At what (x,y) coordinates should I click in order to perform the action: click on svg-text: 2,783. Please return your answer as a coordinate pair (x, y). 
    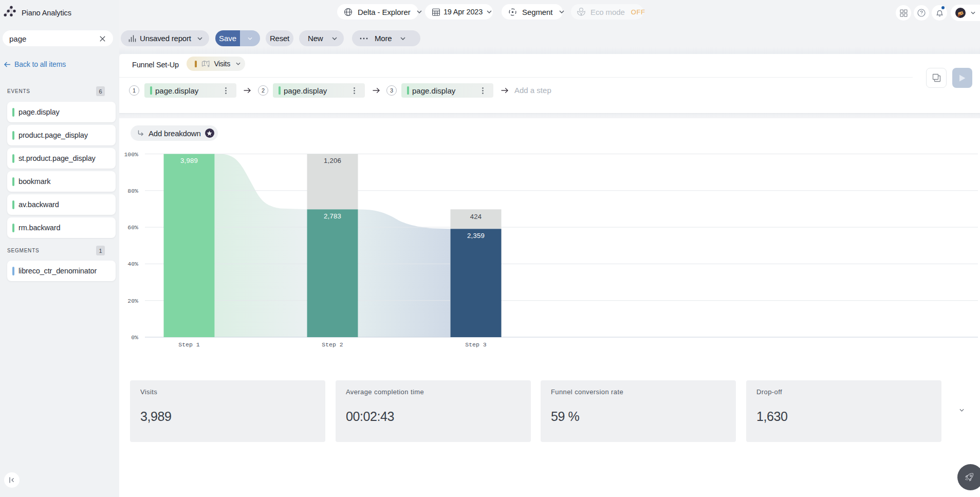
    Looking at the image, I should click on (332, 216).